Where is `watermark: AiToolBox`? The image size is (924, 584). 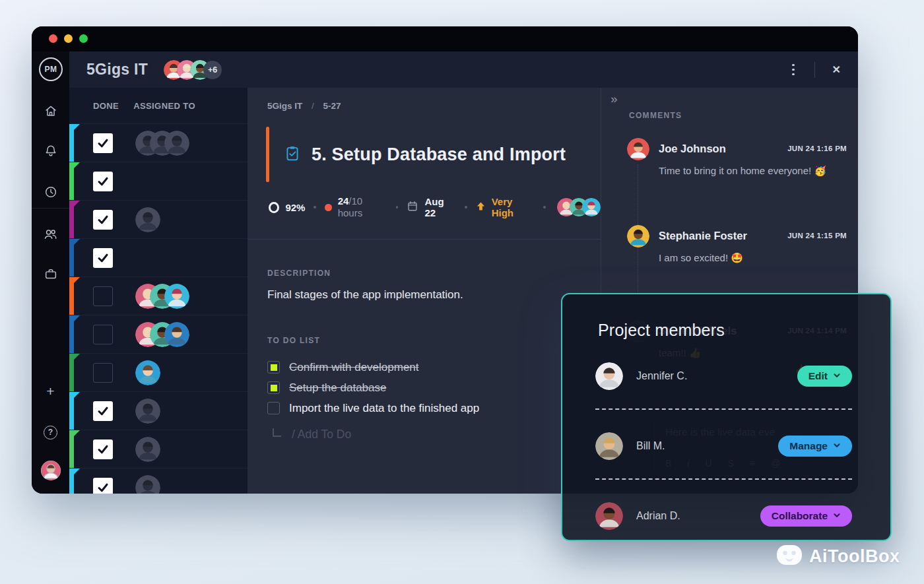
watermark: AiToolBox is located at coordinates (838, 556).